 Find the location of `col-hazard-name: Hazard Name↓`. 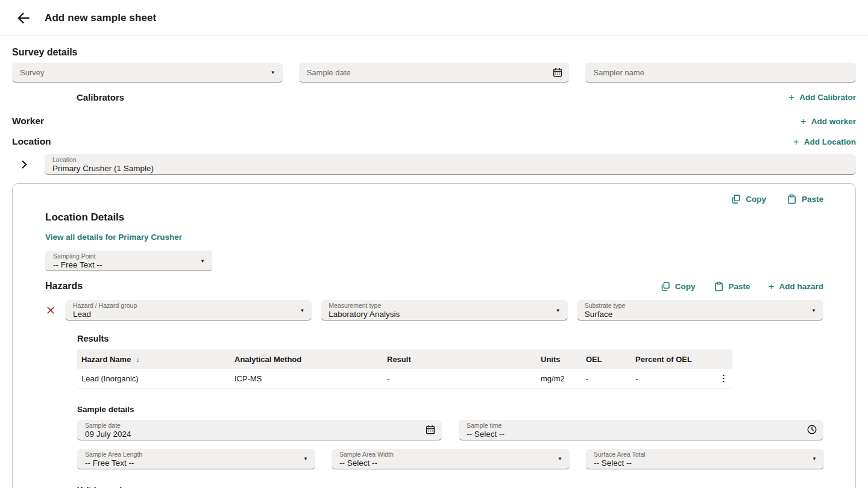

col-hazard-name: Hazard Name↓ is located at coordinates (154, 359).